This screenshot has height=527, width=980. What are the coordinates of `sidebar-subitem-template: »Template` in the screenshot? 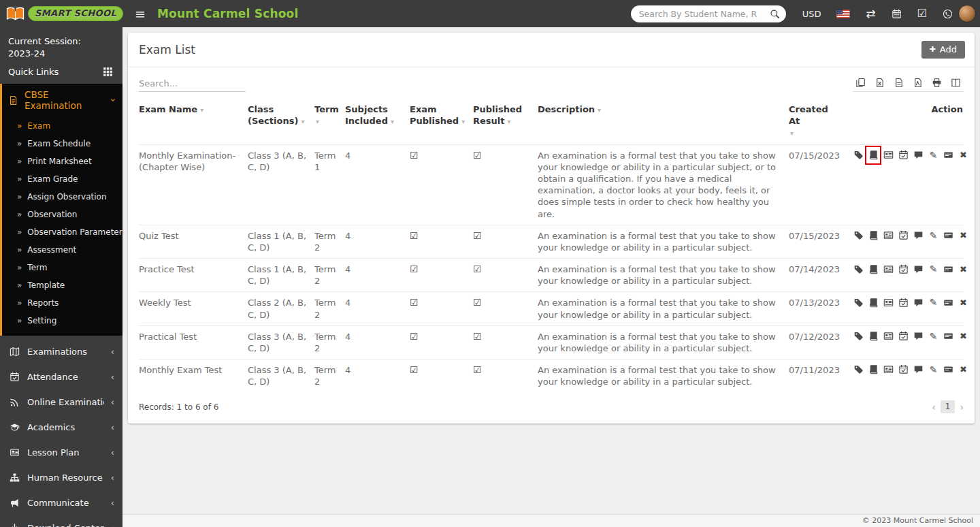 It's located at (63, 285).